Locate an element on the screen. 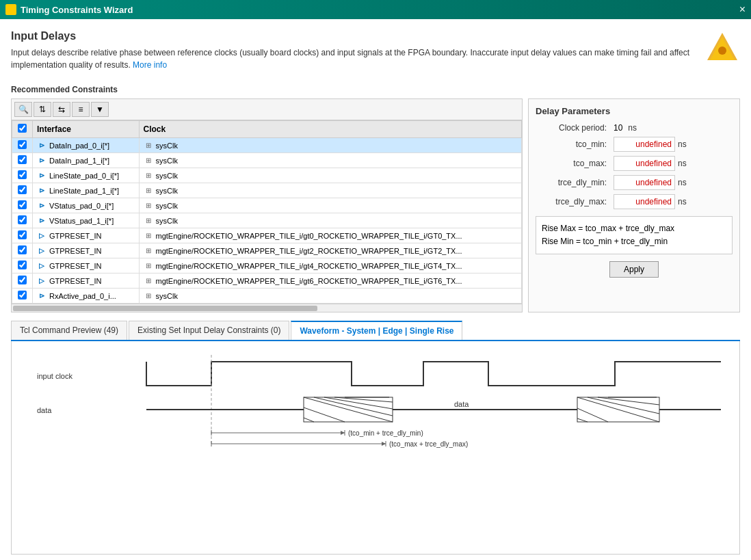  interface-name: RxActive_pad_0_i... is located at coordinates (83, 296).